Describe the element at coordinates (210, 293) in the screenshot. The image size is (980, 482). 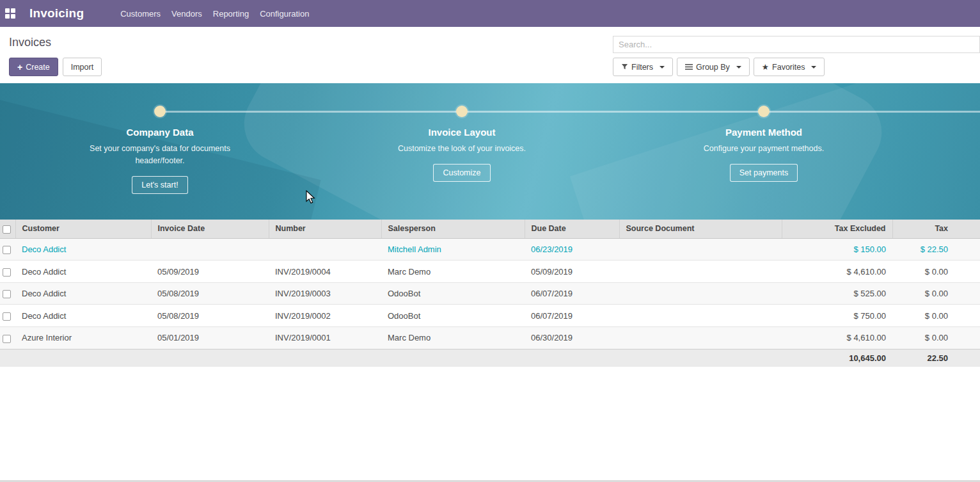
I see `cell-invoice-date: 05/08/2019` at that location.